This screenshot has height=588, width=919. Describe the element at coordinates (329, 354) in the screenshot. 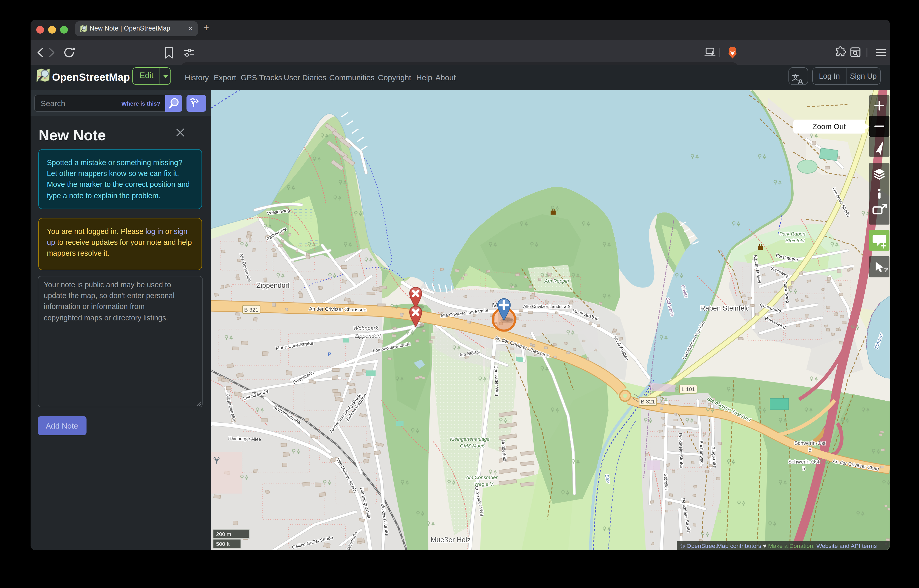

I see `svg-text: P` at that location.